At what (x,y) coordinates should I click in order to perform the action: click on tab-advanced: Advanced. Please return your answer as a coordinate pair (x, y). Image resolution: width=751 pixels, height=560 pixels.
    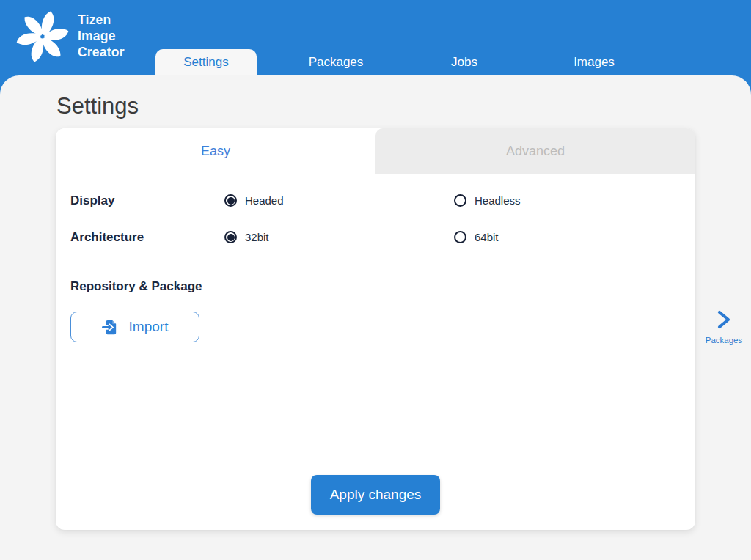
    Looking at the image, I should click on (535, 151).